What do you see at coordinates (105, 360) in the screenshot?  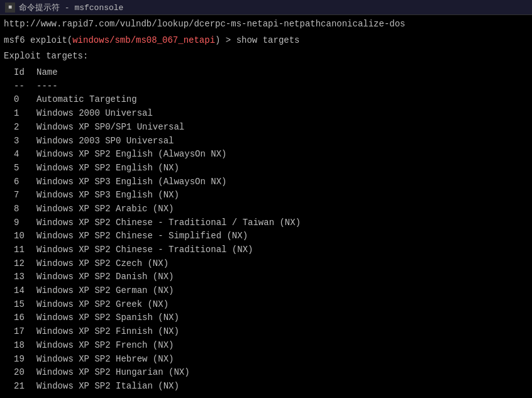 I see `target-name: Windows XP SP2 Hebrew (NX)` at bounding box center [105, 360].